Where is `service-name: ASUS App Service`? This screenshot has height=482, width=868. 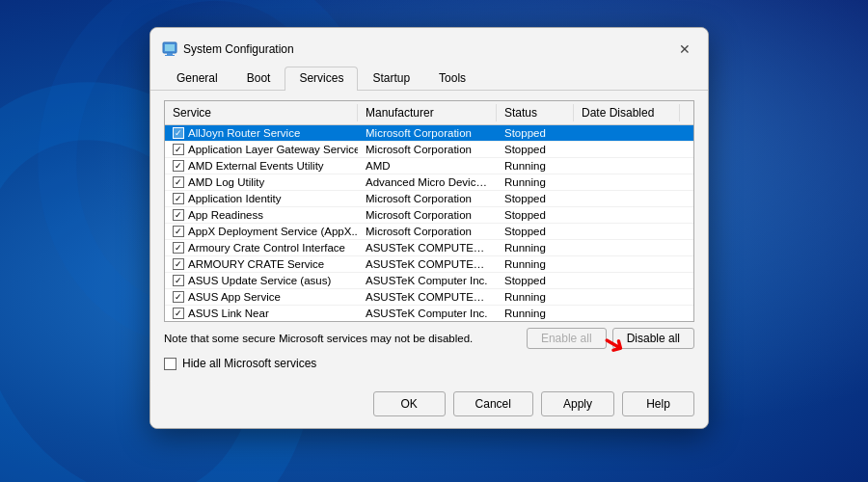
service-name: ASUS App Service is located at coordinates (261, 297).